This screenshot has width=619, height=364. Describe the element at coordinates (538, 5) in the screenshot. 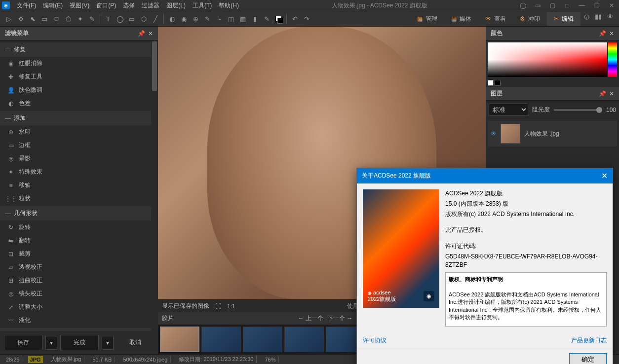

I see `cascade-icon: ▭` at that location.